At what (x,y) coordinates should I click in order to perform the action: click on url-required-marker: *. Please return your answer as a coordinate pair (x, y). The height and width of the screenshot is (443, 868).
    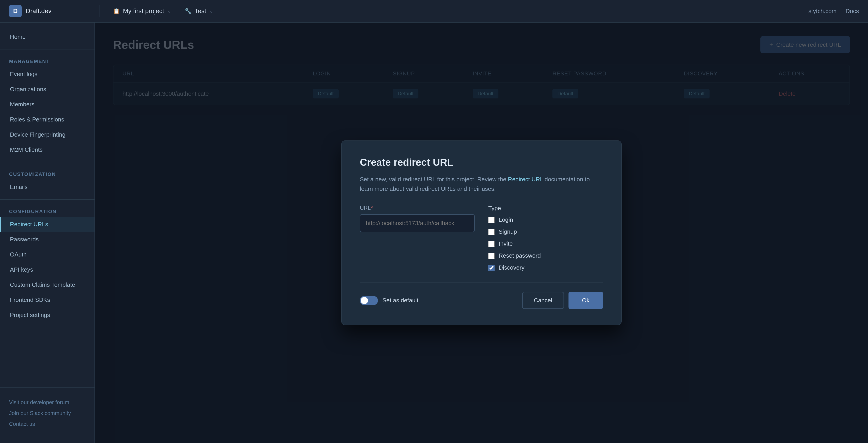
    Looking at the image, I should click on (372, 208).